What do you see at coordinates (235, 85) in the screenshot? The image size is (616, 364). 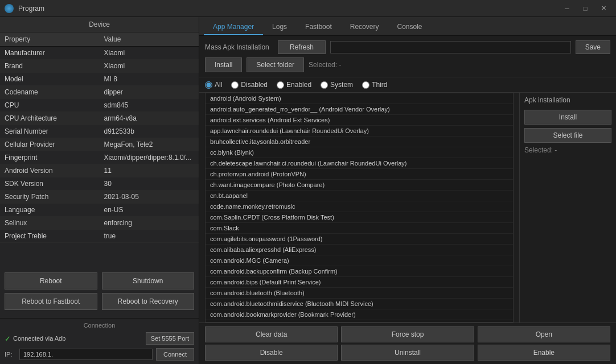 I see `filter-disabled-radio` at bounding box center [235, 85].